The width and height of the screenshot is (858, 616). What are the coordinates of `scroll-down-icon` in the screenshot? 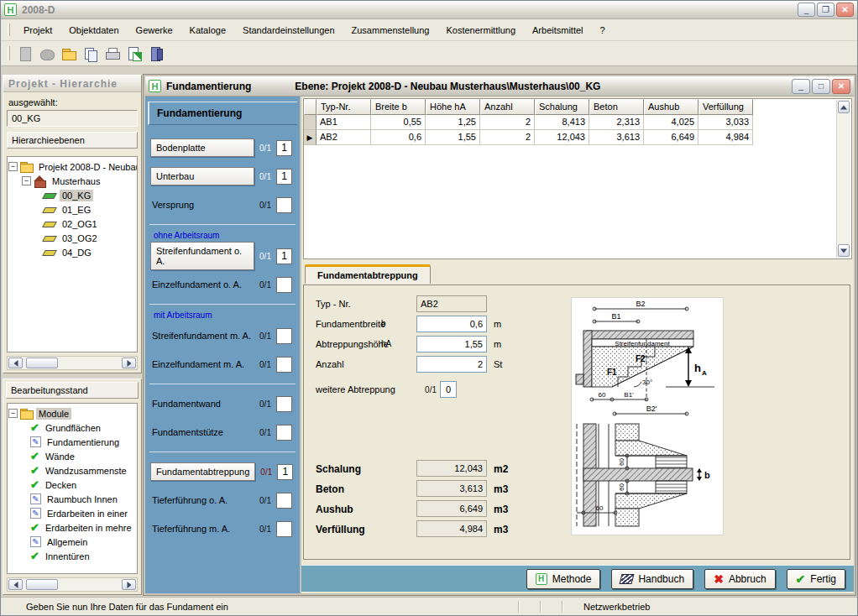 It's located at (844, 250).